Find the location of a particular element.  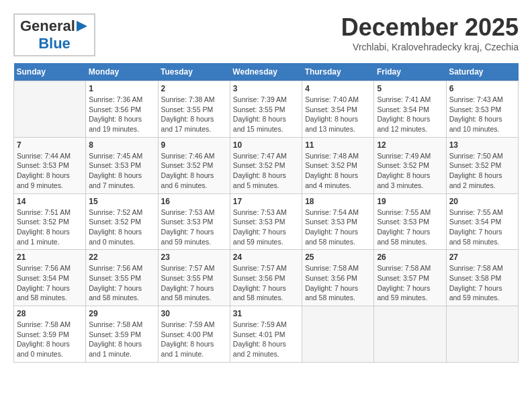

logo-blue-text: Blue is located at coordinates (54, 43).